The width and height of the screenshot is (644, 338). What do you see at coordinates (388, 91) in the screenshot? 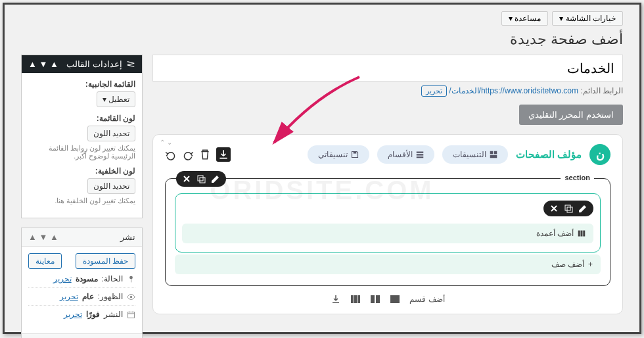
I see `permalink-row: الرابط الدائم: https://www.oridsitetwo.c…` at bounding box center [388, 91].